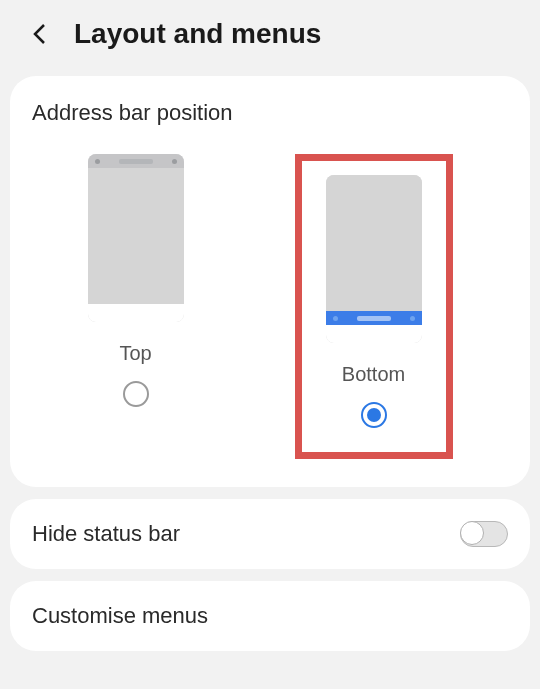  What do you see at coordinates (374, 306) in the screenshot?
I see `address-bar-option-bottom: Bottom` at bounding box center [374, 306].